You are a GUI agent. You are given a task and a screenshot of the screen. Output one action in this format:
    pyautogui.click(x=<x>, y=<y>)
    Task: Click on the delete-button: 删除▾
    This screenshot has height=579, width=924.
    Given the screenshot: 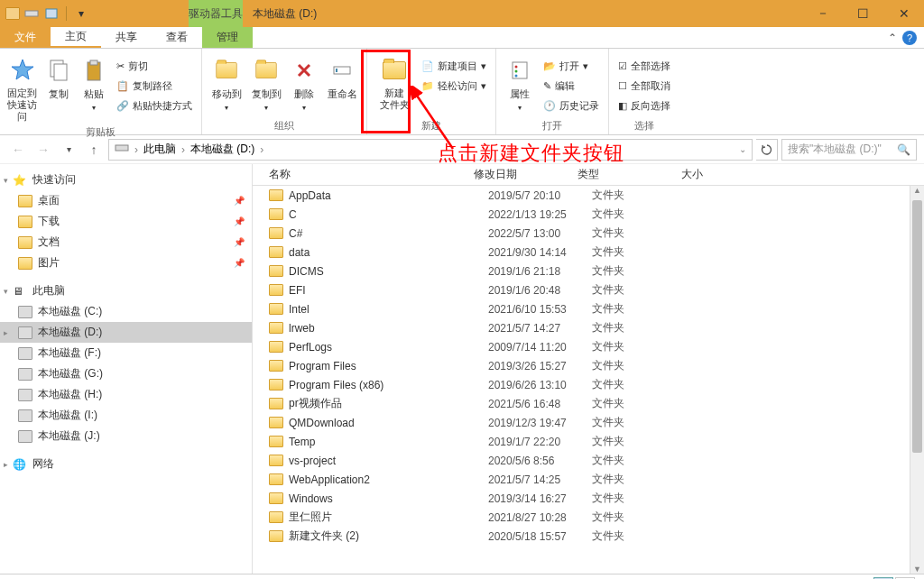 What is the action you would take?
    pyautogui.click(x=304, y=82)
    